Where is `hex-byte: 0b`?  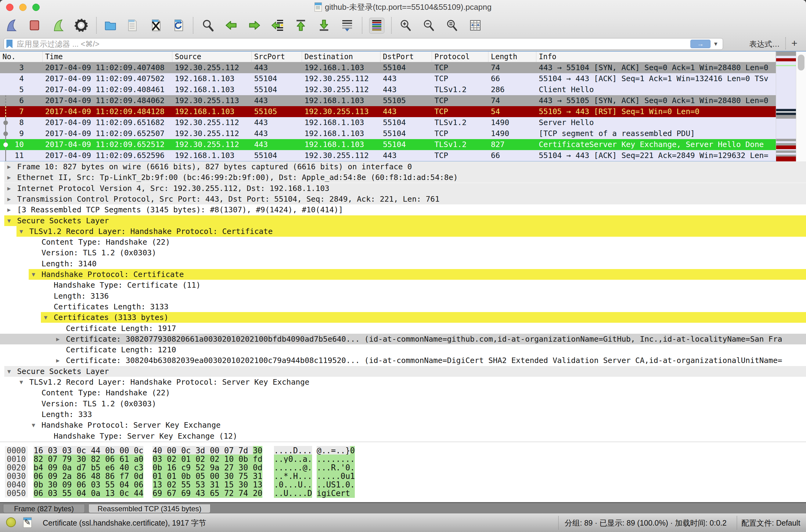
hex-byte: 0b is located at coordinates (246, 459).